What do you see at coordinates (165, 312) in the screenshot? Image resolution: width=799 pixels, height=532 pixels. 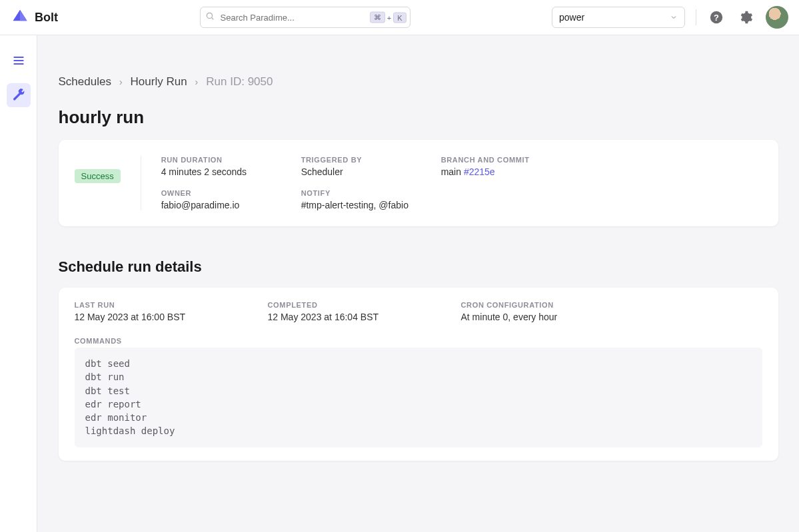 I see `field-last-run: LAST RUN 12 May 2023 at 16:00 BST` at bounding box center [165, 312].